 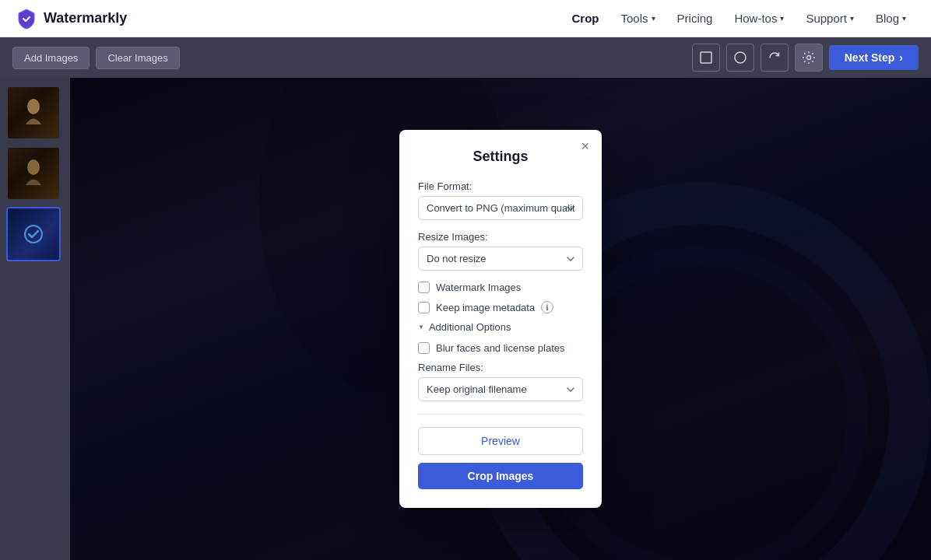 What do you see at coordinates (775, 58) in the screenshot?
I see `rotate-icon` at bounding box center [775, 58].